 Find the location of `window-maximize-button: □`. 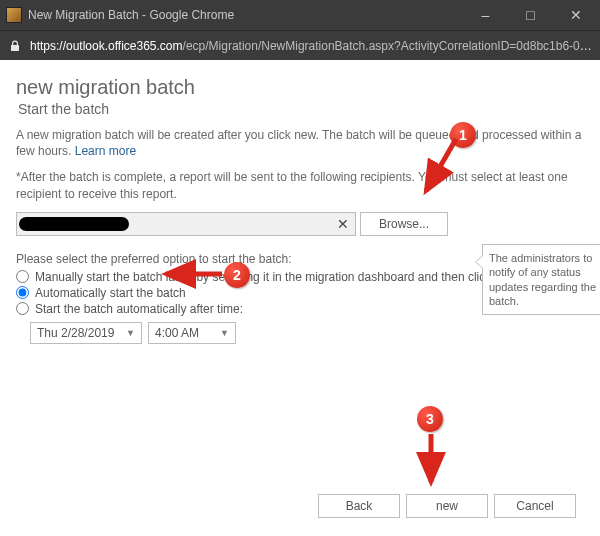

window-maximize-button: □ is located at coordinates (530, 15).